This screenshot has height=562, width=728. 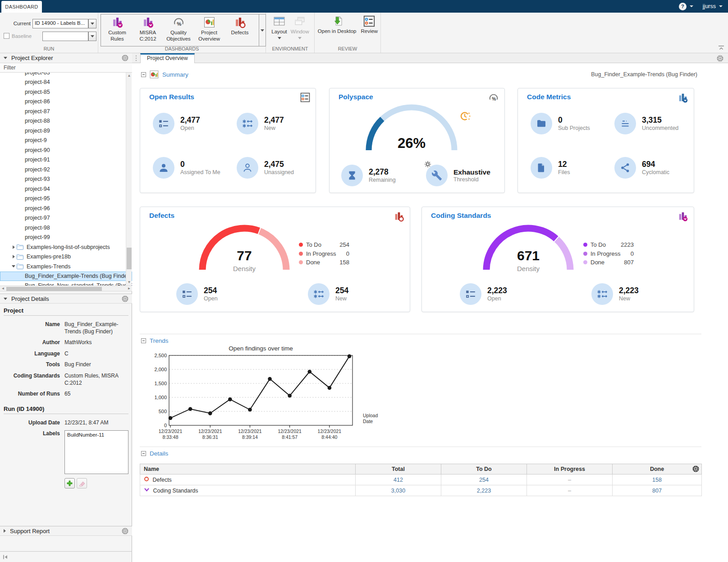 What do you see at coordinates (484, 469) in the screenshot?
I see `column-header-to-do: To Do` at bounding box center [484, 469].